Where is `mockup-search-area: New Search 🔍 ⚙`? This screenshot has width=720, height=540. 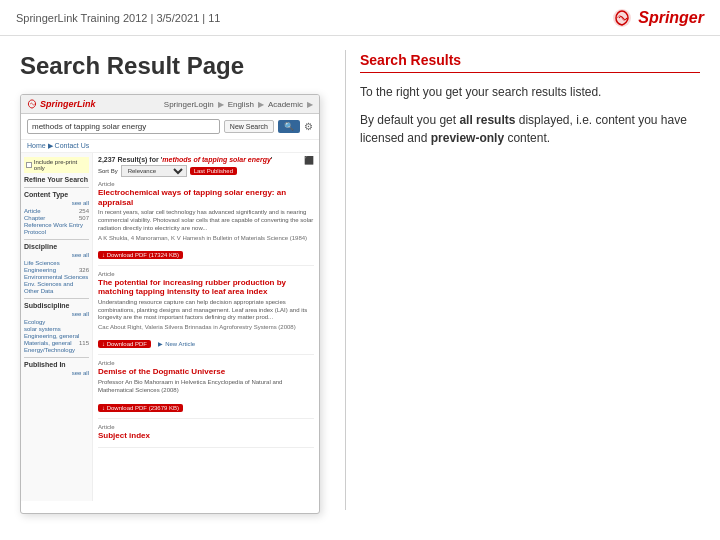
mockup-search-area: New Search 🔍 ⚙ is located at coordinates (170, 127).